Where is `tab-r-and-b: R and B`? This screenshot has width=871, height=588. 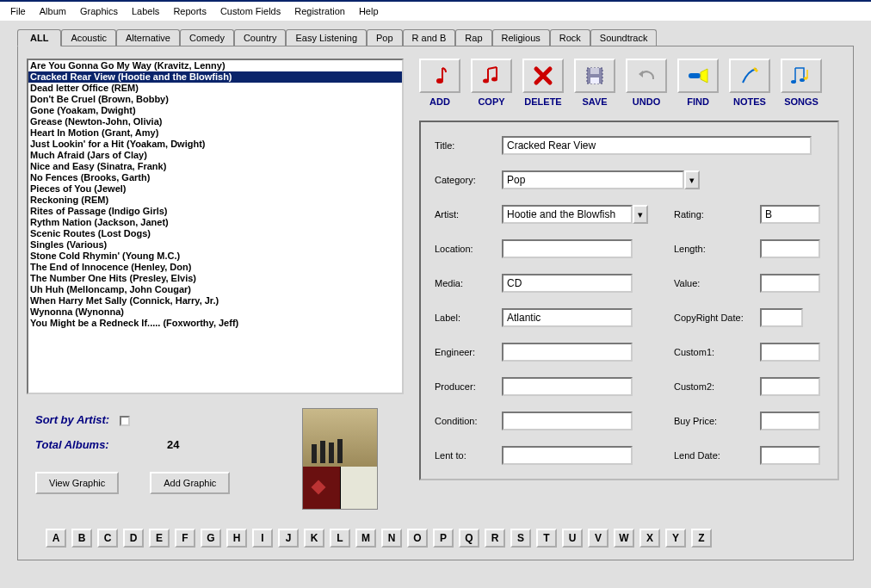
tab-r-and-b: R and B is located at coordinates (429, 38).